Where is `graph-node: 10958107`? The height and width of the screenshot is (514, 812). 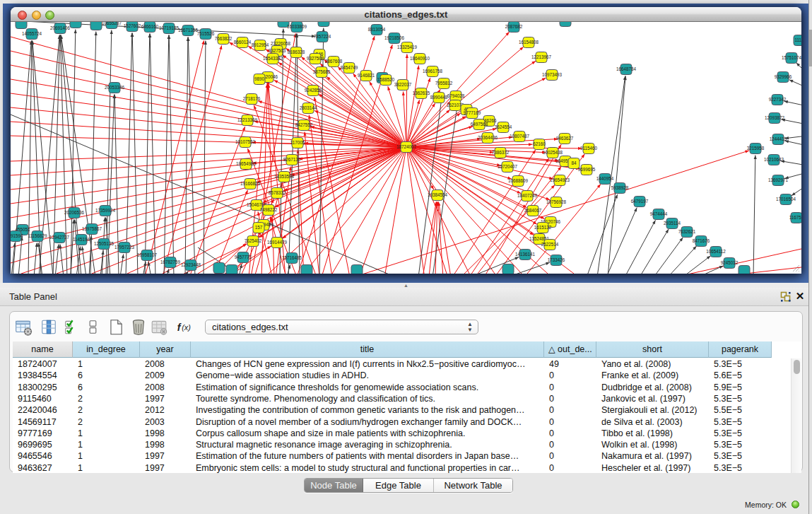 graph-node: 10958107 is located at coordinates (147, 256).